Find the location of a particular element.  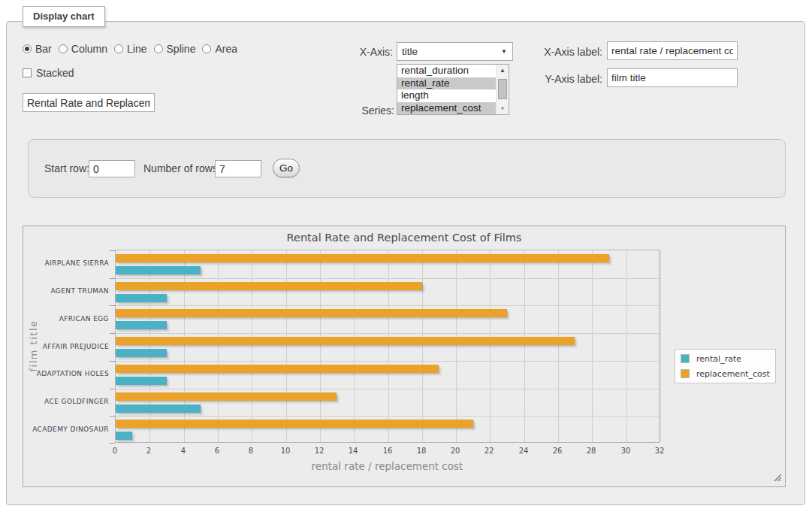

x-axis-tick-label: 18 is located at coordinates (421, 451).